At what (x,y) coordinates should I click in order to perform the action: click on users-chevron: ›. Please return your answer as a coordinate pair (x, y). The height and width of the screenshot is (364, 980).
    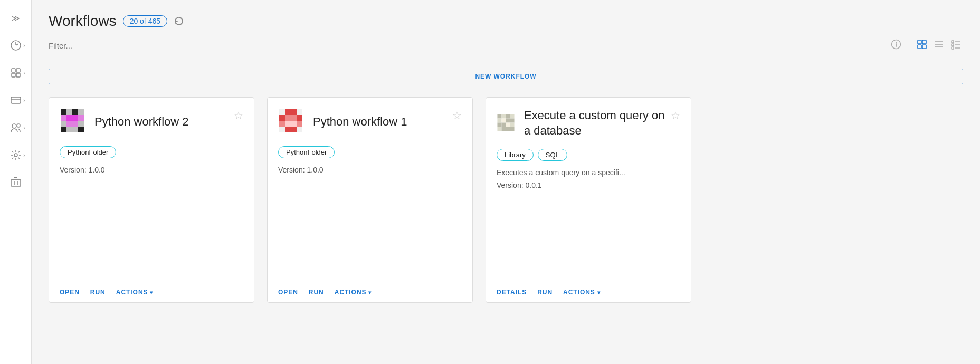
    Looking at the image, I should click on (24, 128).